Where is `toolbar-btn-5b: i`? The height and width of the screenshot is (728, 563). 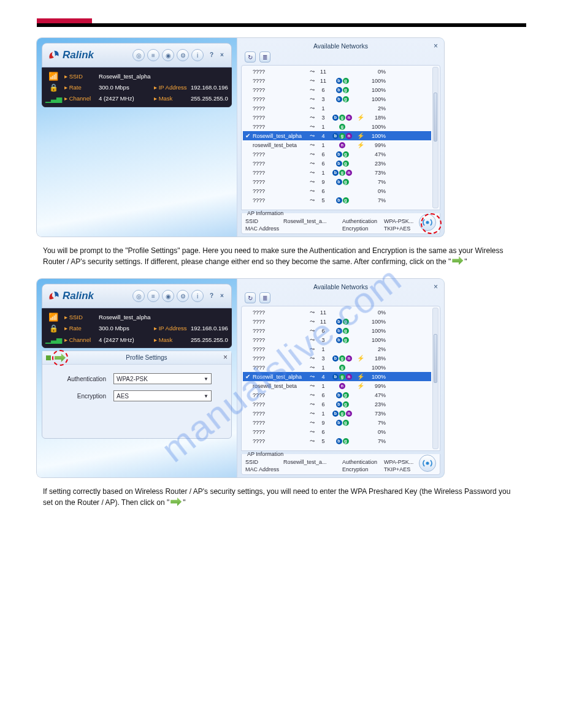 toolbar-btn-5b: i is located at coordinates (197, 296).